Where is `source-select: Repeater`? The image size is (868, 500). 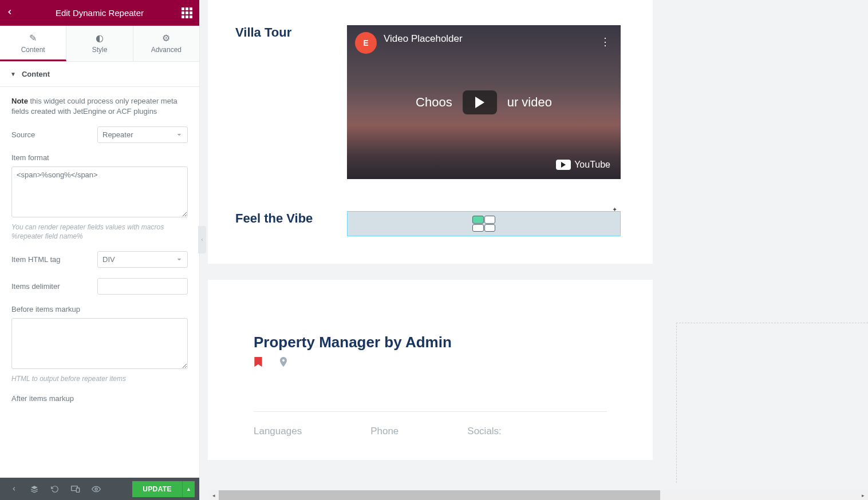 source-select: Repeater is located at coordinates (143, 135).